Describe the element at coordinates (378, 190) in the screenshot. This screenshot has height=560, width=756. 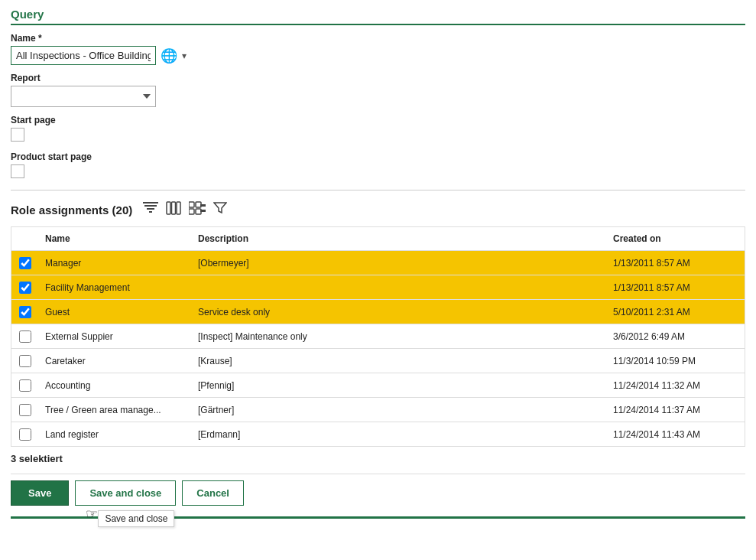
I see `section-divider` at that location.